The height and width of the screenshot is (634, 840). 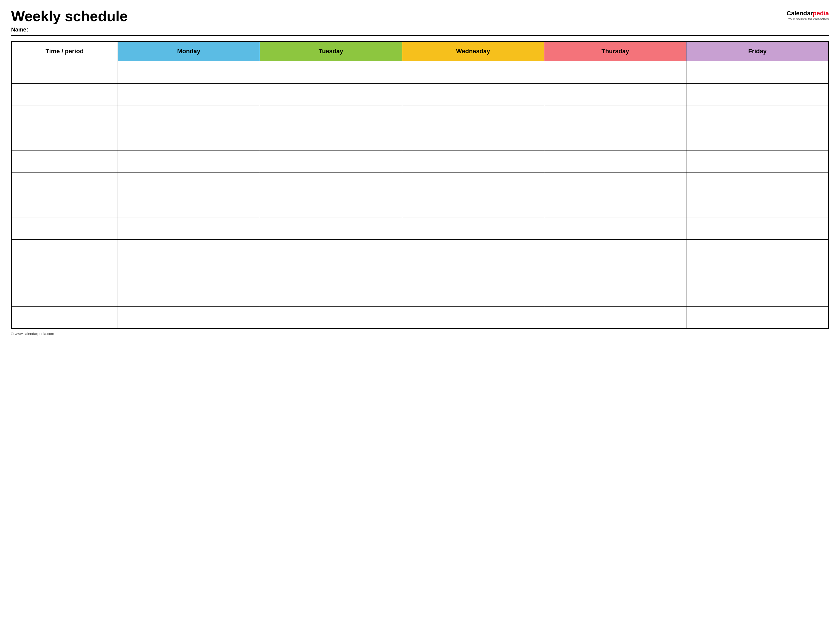 I want to click on col-header-tuesday: Tuesday, so click(x=331, y=51).